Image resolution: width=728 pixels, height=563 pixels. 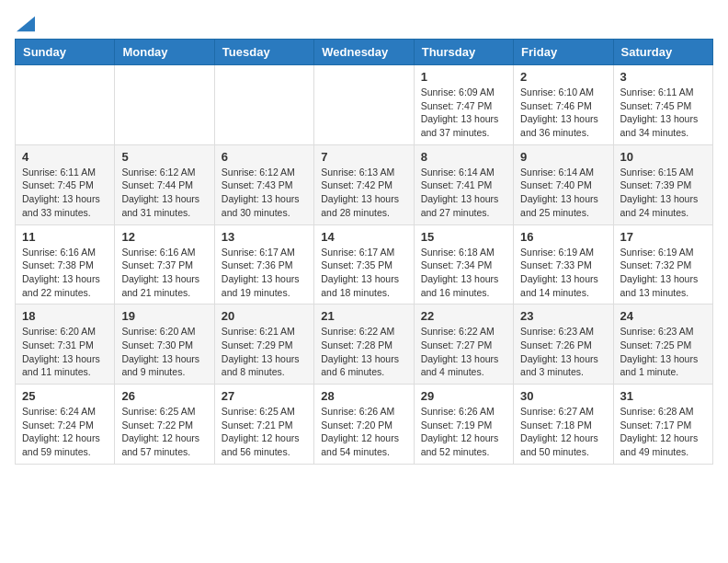 What do you see at coordinates (460, 112) in the screenshot?
I see `day-info: Sunrise: 6:09 AM Sunset: 7:47 PM Dayligh…` at bounding box center [460, 112].